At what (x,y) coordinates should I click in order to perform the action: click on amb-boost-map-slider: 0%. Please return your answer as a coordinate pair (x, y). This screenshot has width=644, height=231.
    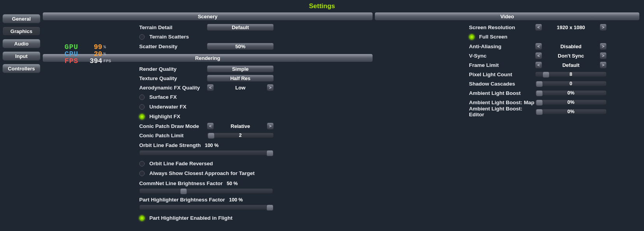
    Looking at the image, I should click on (571, 102).